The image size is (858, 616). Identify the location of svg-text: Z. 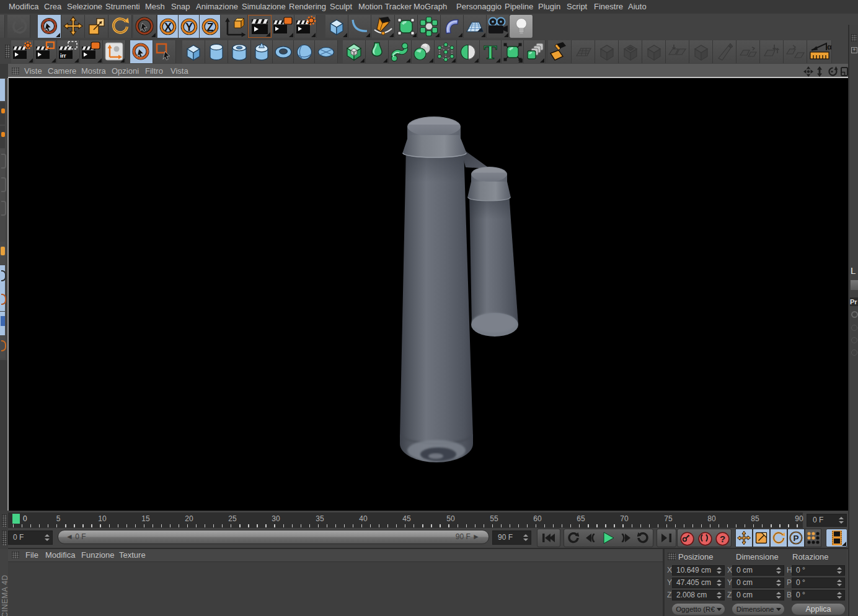
(210, 27).